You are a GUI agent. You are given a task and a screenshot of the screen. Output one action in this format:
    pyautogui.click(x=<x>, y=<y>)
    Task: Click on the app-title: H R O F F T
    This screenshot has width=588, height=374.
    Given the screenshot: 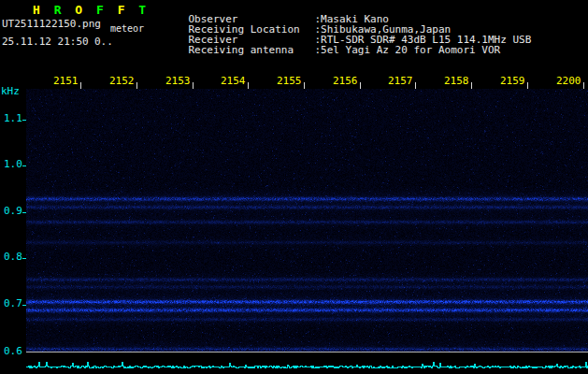 What is the action you would take?
    pyautogui.click(x=93, y=9)
    